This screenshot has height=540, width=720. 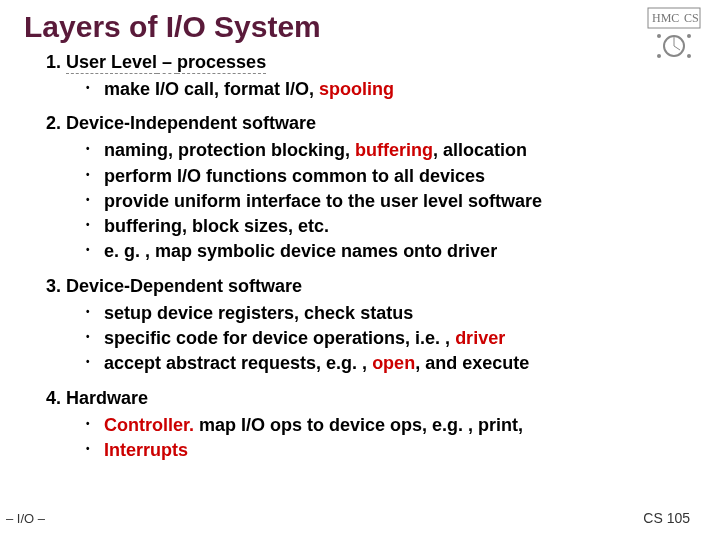 I want to click on list-item: buffering, block sizes, etc., so click(x=391, y=226).